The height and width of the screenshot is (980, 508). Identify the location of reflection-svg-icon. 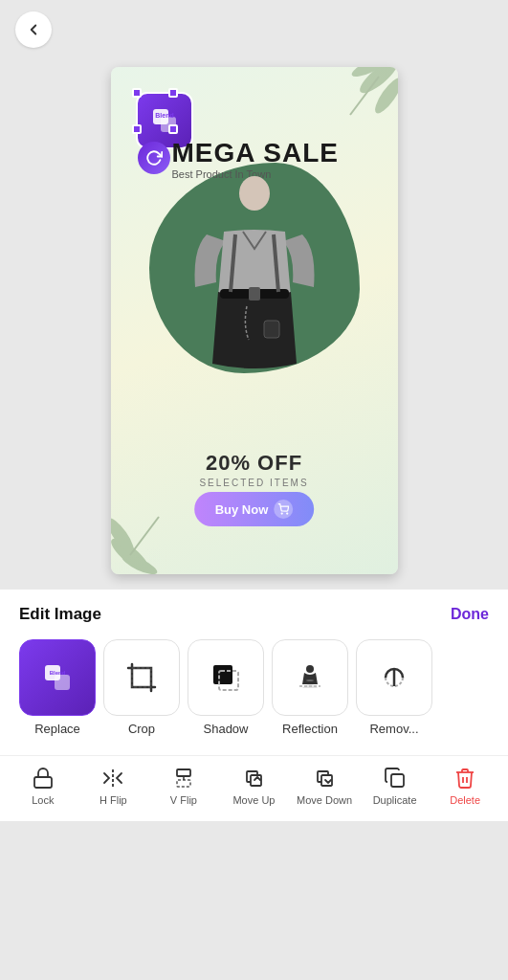
(310, 678).